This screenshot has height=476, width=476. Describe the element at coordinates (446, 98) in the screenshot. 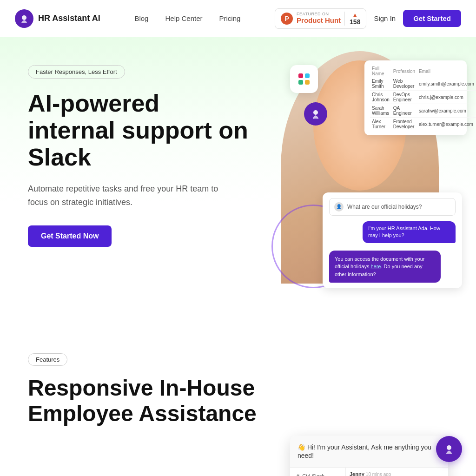

I see `table-cell: chris.j@example.com` at that location.